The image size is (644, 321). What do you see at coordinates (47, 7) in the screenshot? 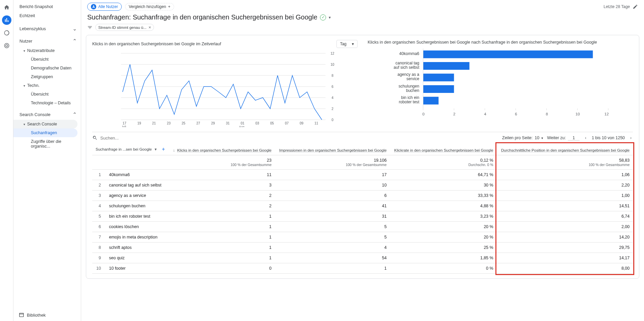
I see `sidebar-item-snapshot: Bericht-Snapshot` at bounding box center [47, 7].